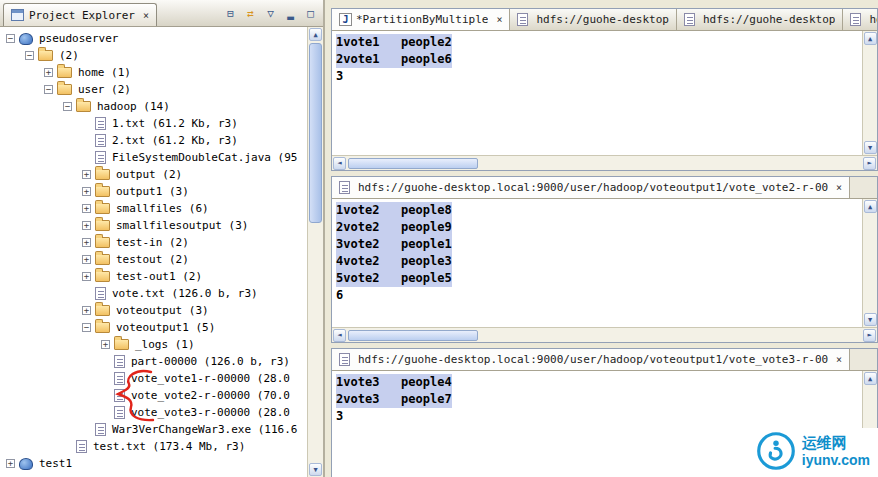 The height and width of the screenshot is (477, 878). I want to click on tree-item-_logs: +_logs (1), so click(154, 344).